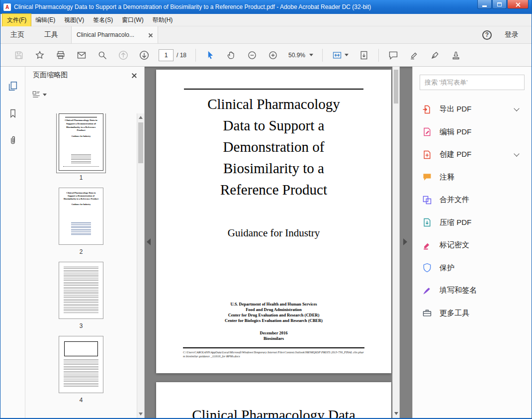 The width and height of the screenshot is (532, 419). What do you see at coordinates (40, 55) in the screenshot?
I see `favorites-button` at bounding box center [40, 55].